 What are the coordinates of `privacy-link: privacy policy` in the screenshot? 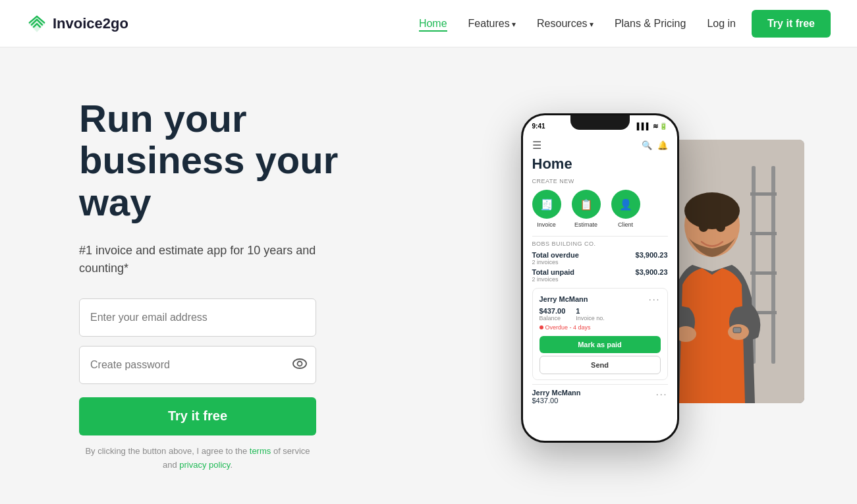 It's located at (204, 465).